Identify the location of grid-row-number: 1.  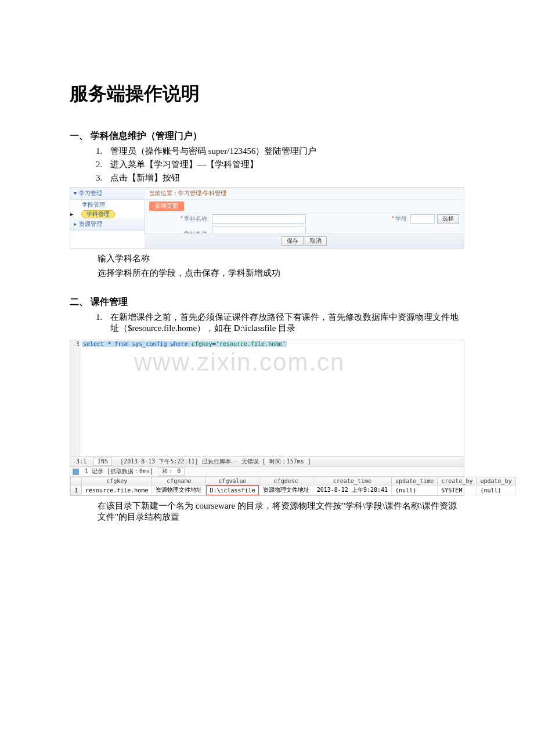
(77, 490).